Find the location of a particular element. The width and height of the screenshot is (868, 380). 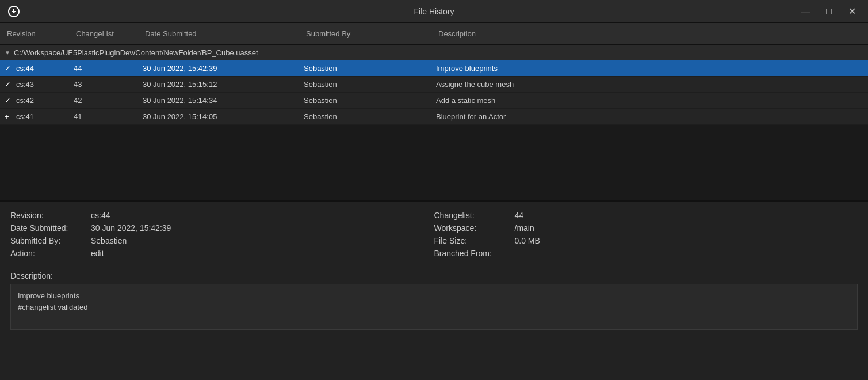

changelist-value: 44 is located at coordinates (519, 215).